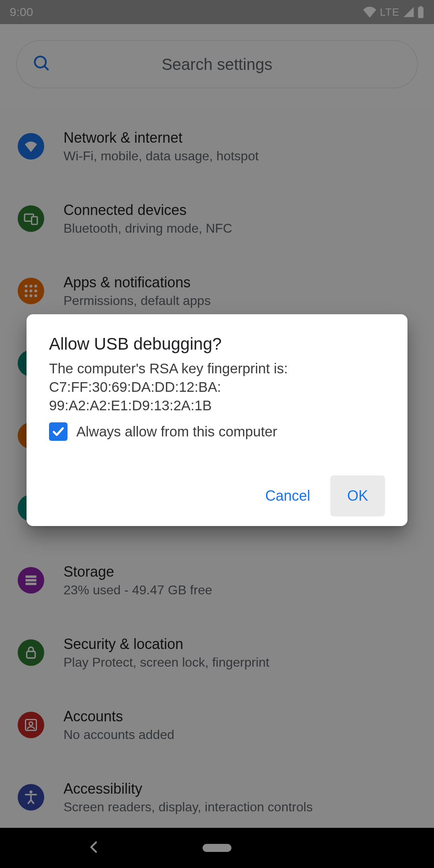  I want to click on ok-button: OK, so click(358, 496).